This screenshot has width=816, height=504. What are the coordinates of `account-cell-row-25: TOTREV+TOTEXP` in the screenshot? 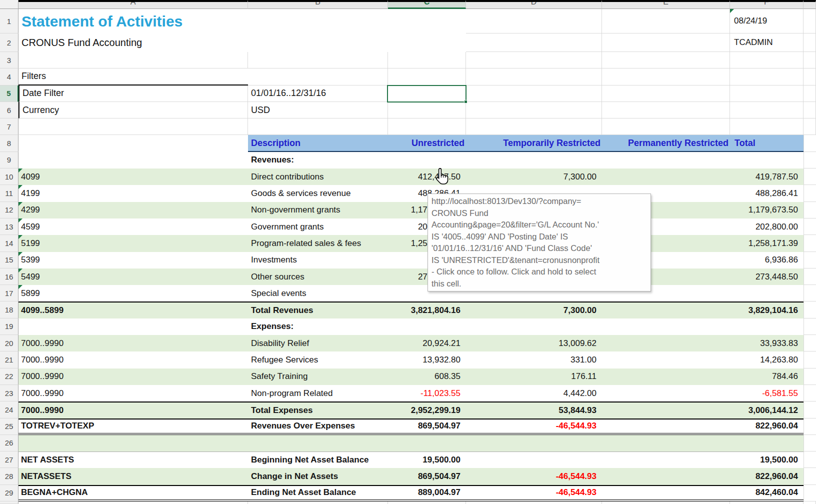 It's located at (133, 427).